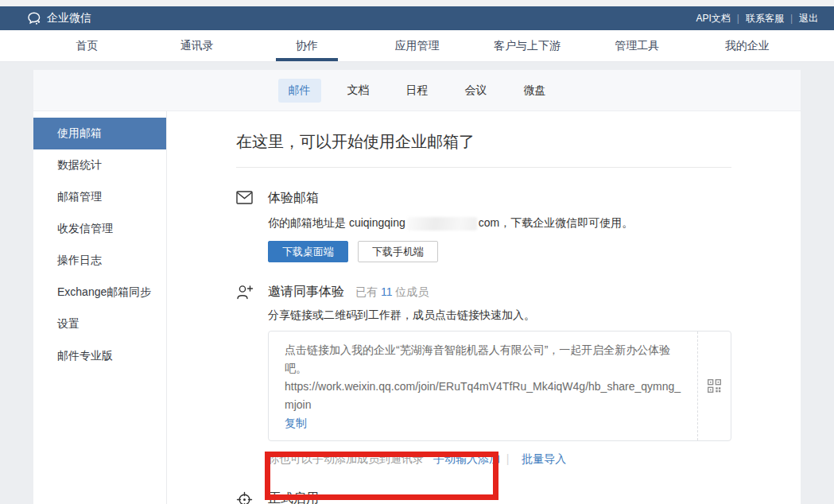  I want to click on logout-link: 退出, so click(809, 19).